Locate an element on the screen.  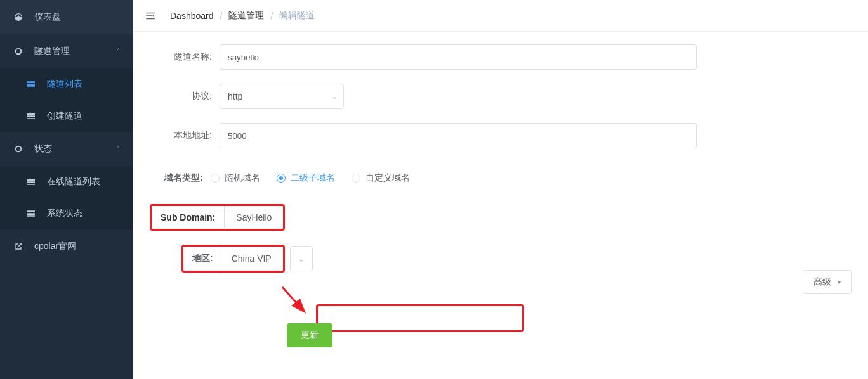
sidebar-item-label: 状态 is located at coordinates (76, 149).